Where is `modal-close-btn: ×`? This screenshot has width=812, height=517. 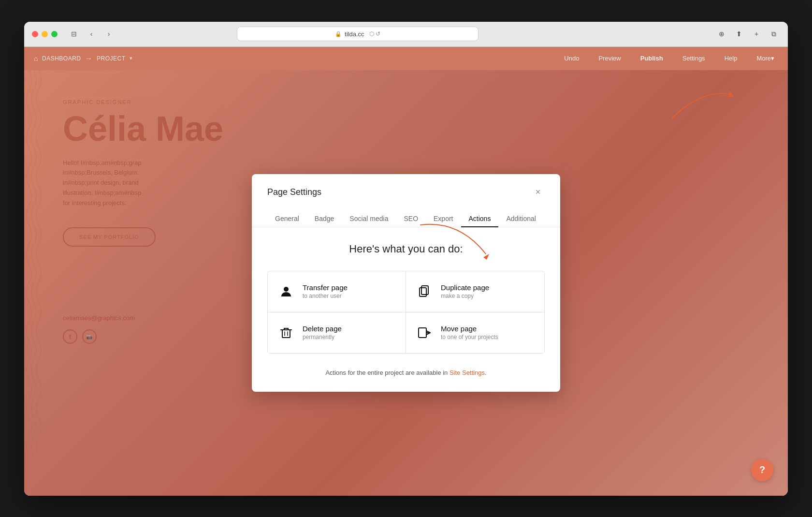
modal-close-btn: × is located at coordinates (538, 192).